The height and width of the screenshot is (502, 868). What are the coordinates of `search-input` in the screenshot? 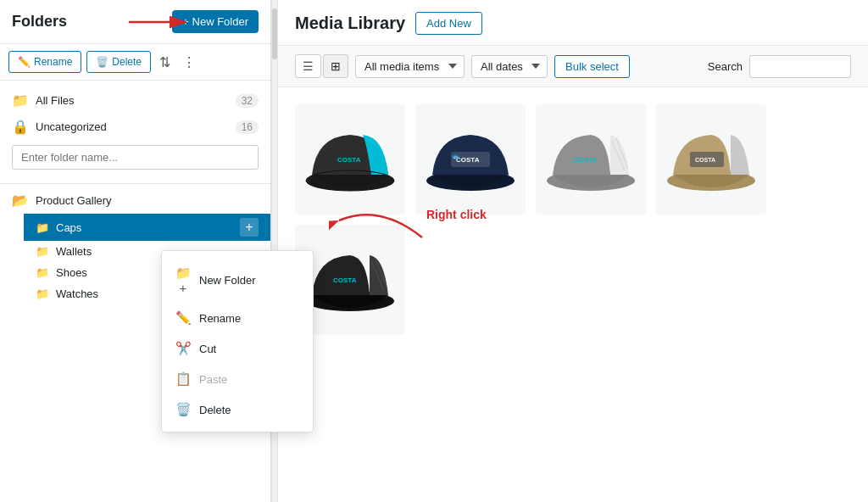 It's located at (800, 66).